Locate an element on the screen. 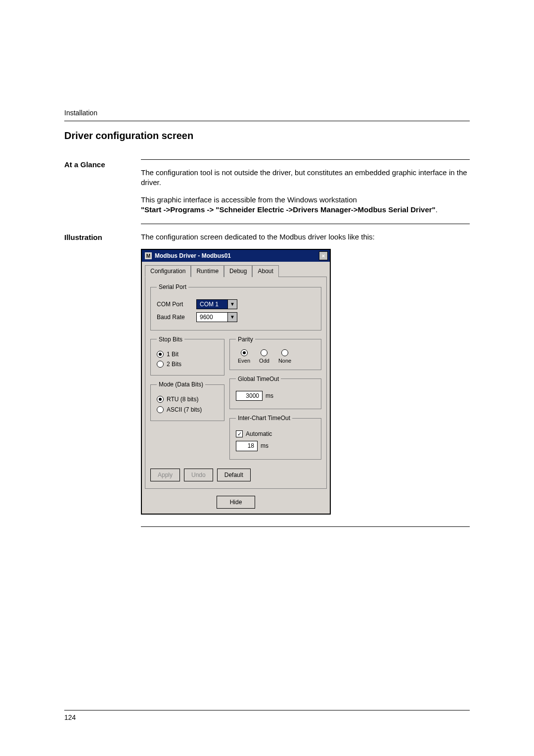 This screenshot has width=534, height=756. stopbits-2bits-option: 2 Bits is located at coordinates (188, 364).